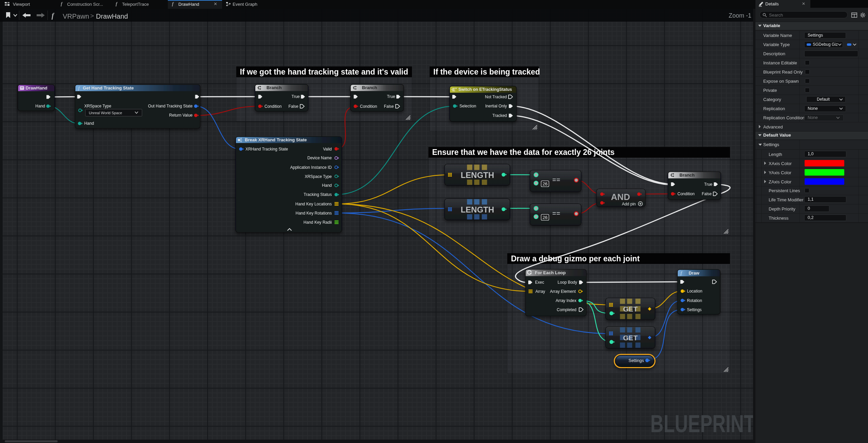  Describe the element at coordinates (485, 89) in the screenshot. I see `svg-text: Switch on ETrackingStatus` at that location.